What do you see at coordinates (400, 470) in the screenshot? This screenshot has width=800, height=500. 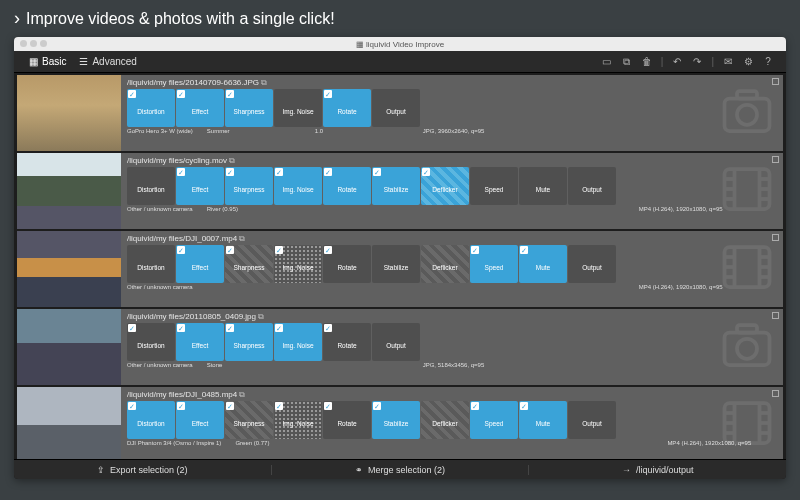 I see `merge-button: ⚭ Merge selection (2)` at bounding box center [400, 470].